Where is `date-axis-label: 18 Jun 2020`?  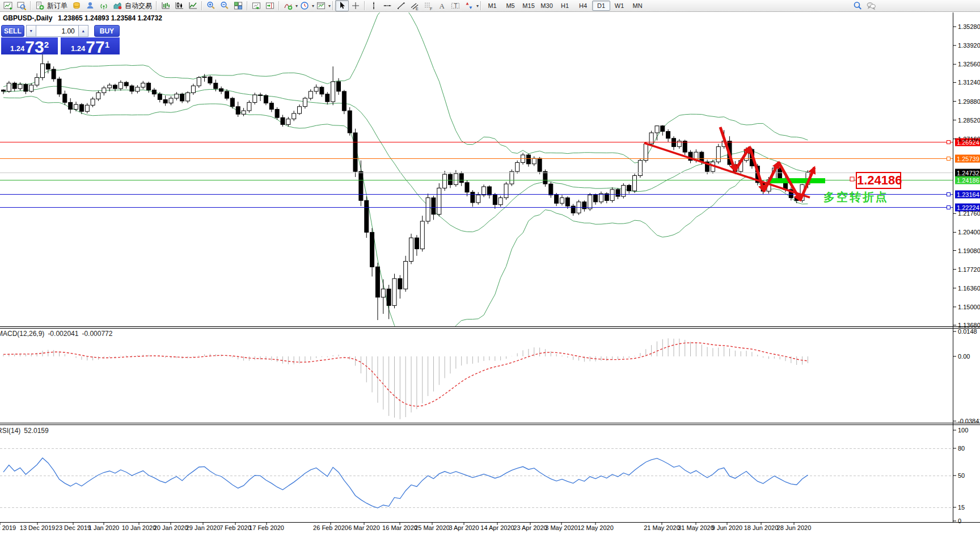
date-axis-label: 18 Jun 2020 is located at coordinates (761, 528).